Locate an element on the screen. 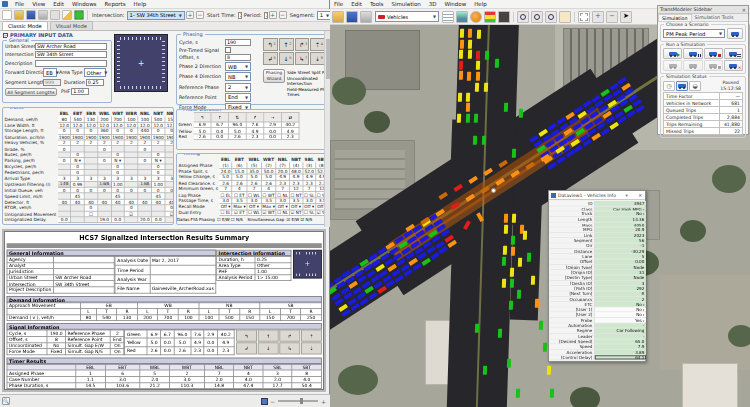 The height and width of the screenshot is (407, 750). property-value: 64.1 is located at coordinates (620, 358).